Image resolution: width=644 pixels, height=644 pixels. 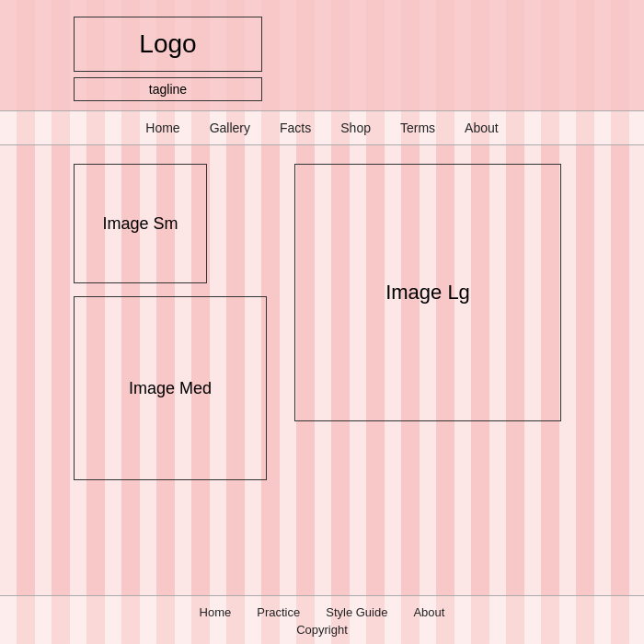 I want to click on footer-copyright: Copyright, so click(x=322, y=629).